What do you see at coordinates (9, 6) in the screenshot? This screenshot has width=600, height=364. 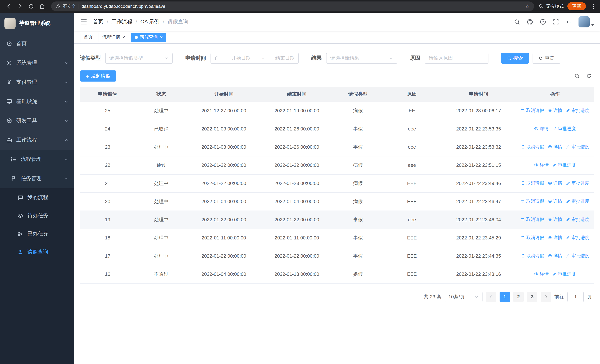 I see `back-button` at bounding box center [9, 6].